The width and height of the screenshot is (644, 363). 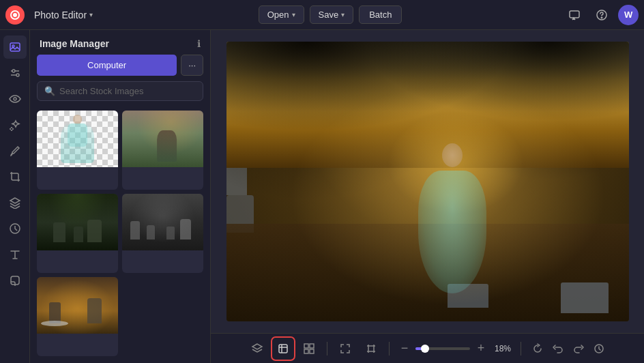 What do you see at coordinates (481, 349) in the screenshot?
I see `zoom-in-button: +` at bounding box center [481, 349].